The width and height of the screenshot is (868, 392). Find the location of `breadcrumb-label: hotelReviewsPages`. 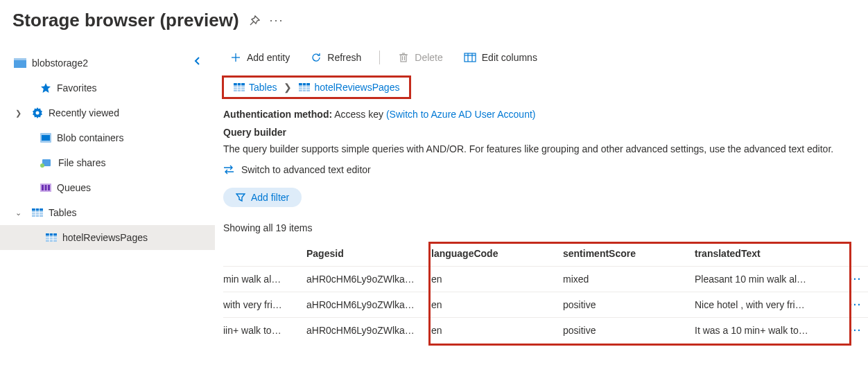

breadcrumb-label: hotelReviewsPages is located at coordinates (356, 87).